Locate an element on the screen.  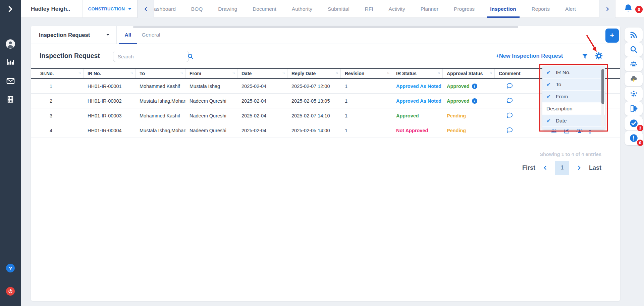
column-header-ir-status: IR Status↑↓ is located at coordinates (417, 73).